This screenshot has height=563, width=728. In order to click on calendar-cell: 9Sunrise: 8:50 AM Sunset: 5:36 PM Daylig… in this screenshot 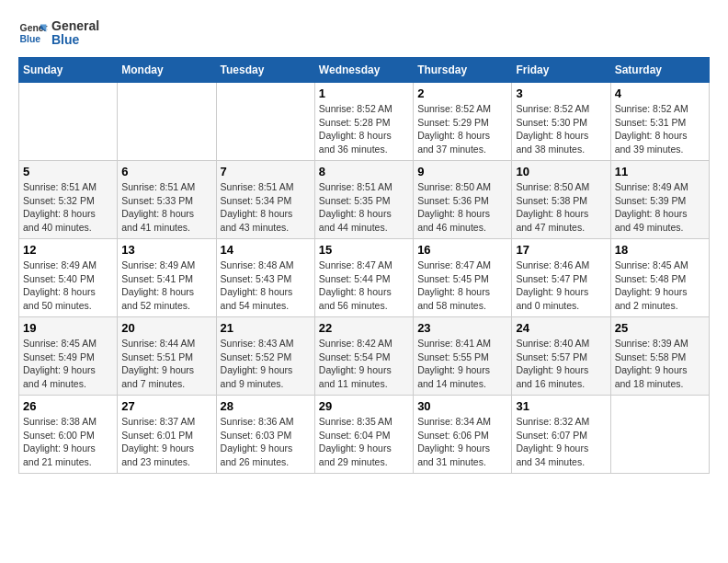, I will do `click(463, 201)`.